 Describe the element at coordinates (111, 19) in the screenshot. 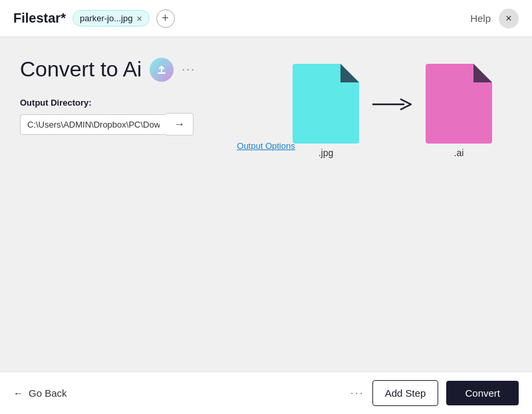

I see `file-tag: parker-jo...jpg ×` at that location.